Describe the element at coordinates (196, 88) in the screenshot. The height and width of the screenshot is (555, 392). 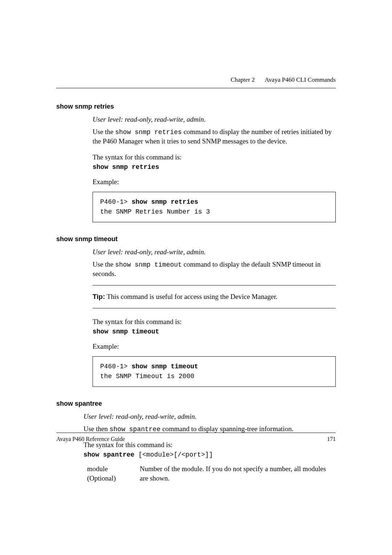
I see `header-rule` at that location.